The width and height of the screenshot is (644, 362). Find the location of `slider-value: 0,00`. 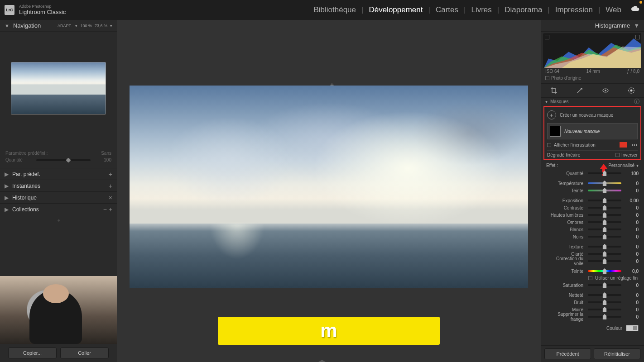

slider-value: 0,00 is located at coordinates (632, 201).